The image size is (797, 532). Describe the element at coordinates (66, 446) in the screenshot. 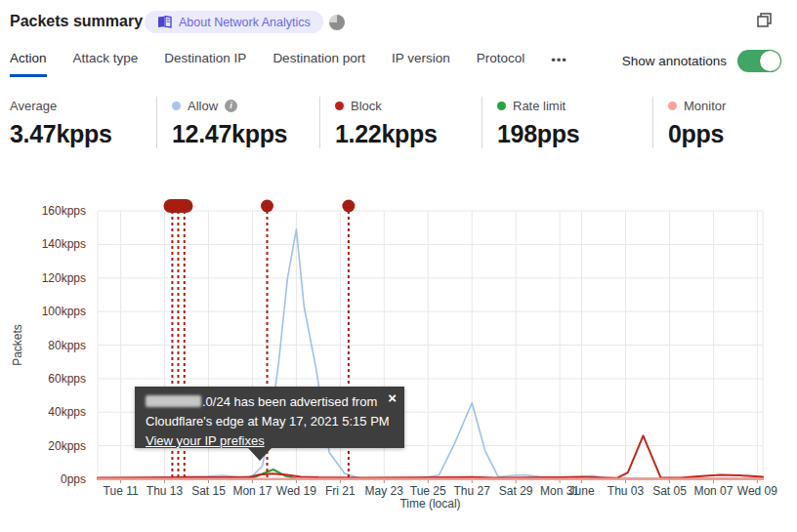

I see `y-tick-label: 20kpps` at that location.